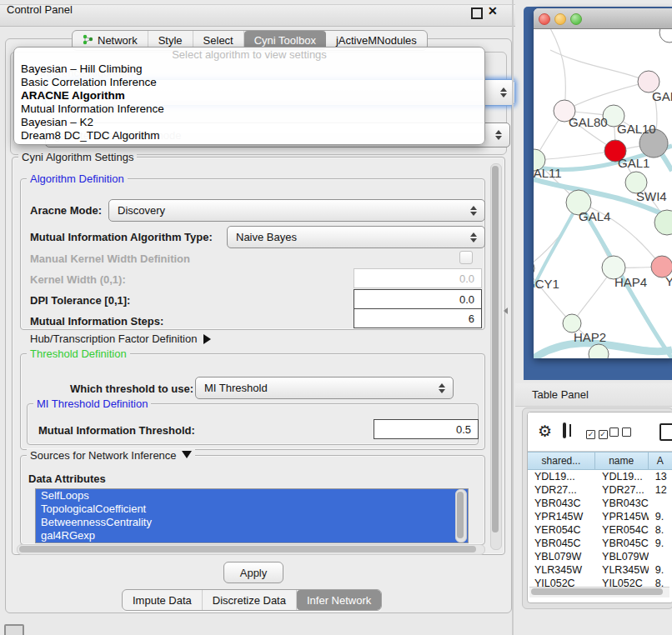 This screenshot has width=672, height=635. Describe the element at coordinates (78, 353) in the screenshot. I see `threshold-definition-title: Threshold Definition` at that location.